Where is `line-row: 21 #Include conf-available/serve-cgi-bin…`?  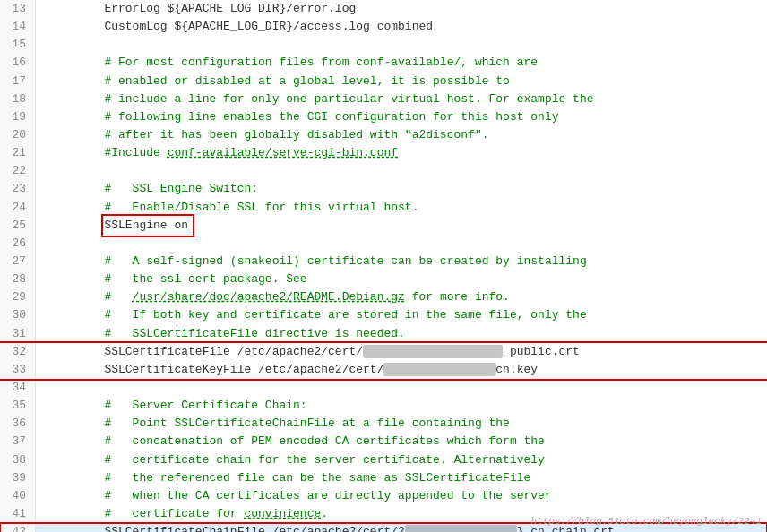 line-row: 21 #Include conf-available/serve-cgi-bin… is located at coordinates (384, 153).